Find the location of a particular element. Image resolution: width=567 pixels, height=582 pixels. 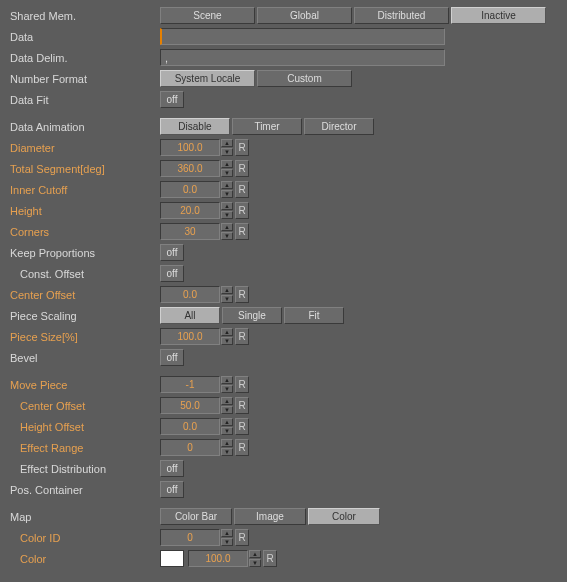

center-offset-down: ▼ is located at coordinates (227, 299).